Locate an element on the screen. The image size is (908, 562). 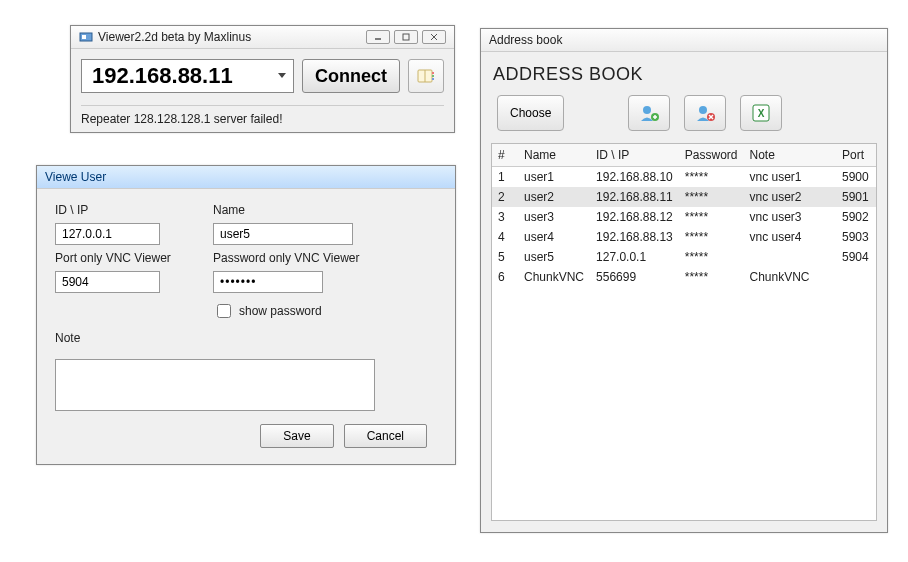
save-button: Save is located at coordinates (296, 436).